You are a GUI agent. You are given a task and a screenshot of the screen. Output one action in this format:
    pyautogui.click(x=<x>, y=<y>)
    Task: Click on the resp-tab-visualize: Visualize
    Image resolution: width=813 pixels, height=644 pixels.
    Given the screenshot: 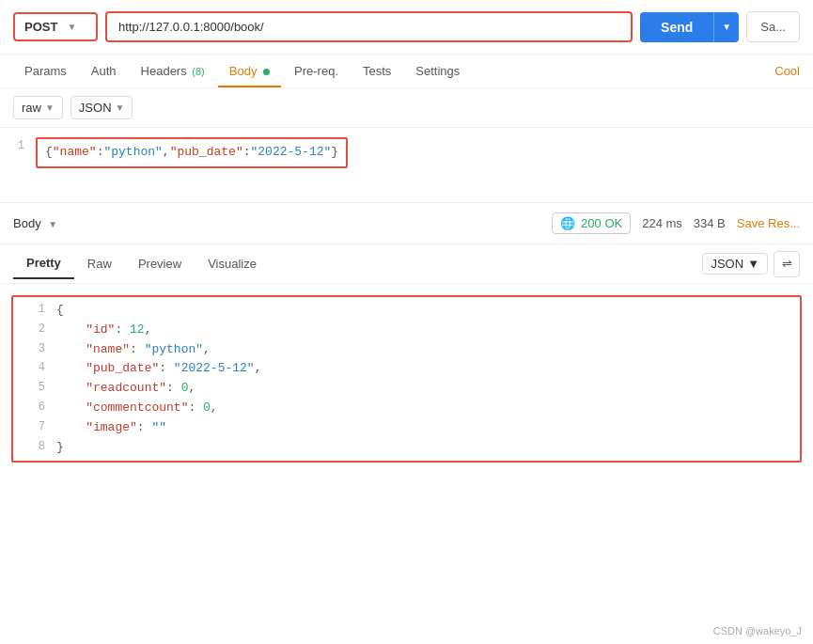 What is the action you would take?
    pyautogui.click(x=232, y=263)
    